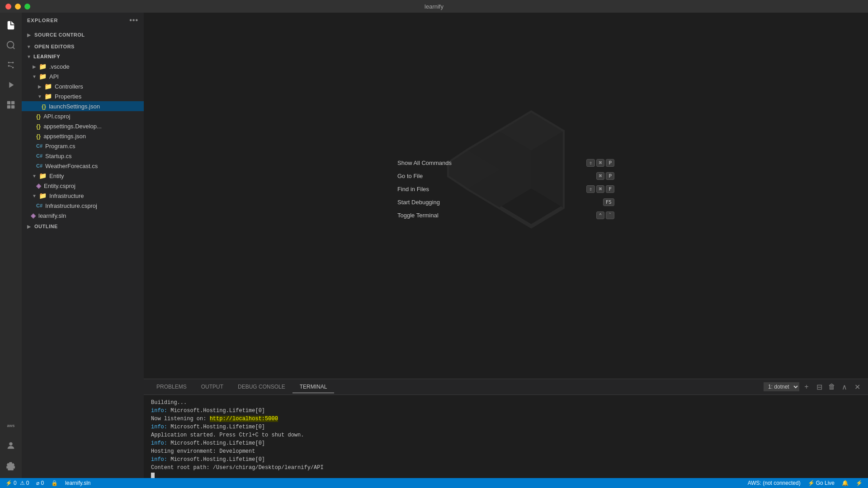 This screenshot has height=488, width=868. Describe the element at coordinates (83, 20) in the screenshot. I see `sidebar-header: EXPLORER •••` at that location.